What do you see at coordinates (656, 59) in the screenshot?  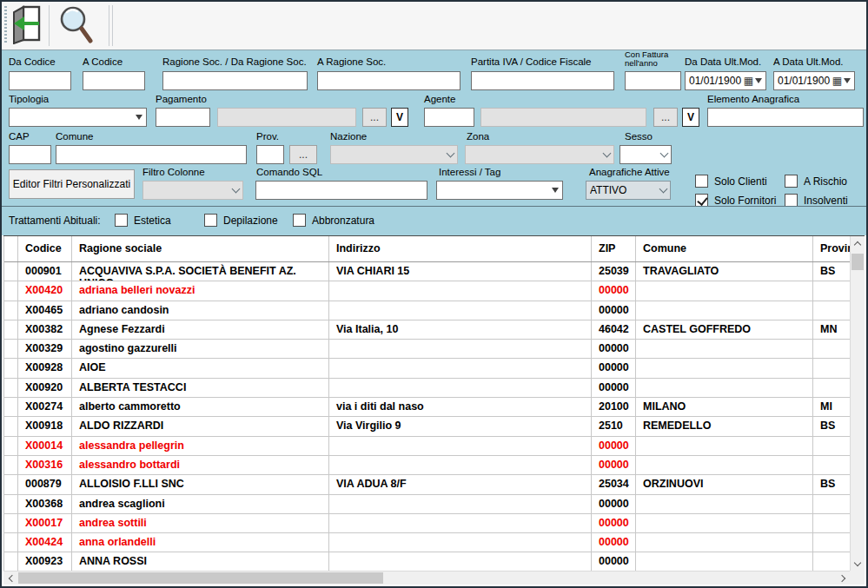 I see `con-fattura-label: Con Fattura nell'anno` at bounding box center [656, 59].